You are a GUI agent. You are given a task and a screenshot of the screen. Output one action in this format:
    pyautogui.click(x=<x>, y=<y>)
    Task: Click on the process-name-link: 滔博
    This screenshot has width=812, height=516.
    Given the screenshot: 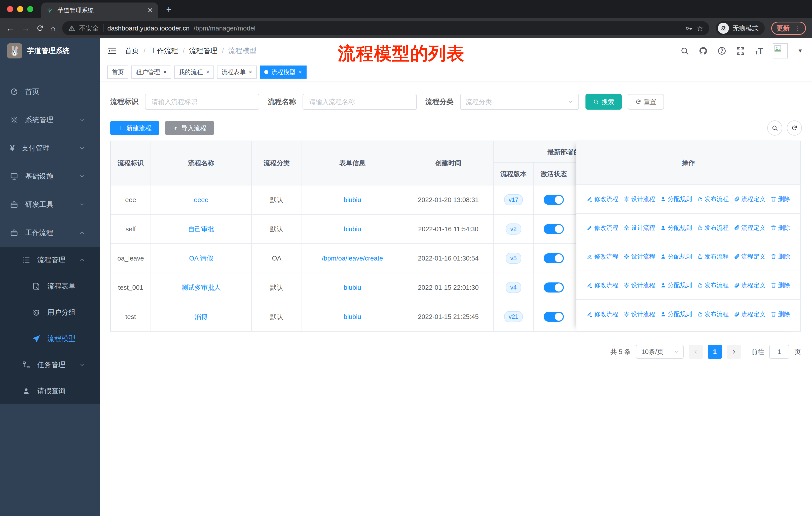 What is the action you would take?
    pyautogui.click(x=201, y=317)
    